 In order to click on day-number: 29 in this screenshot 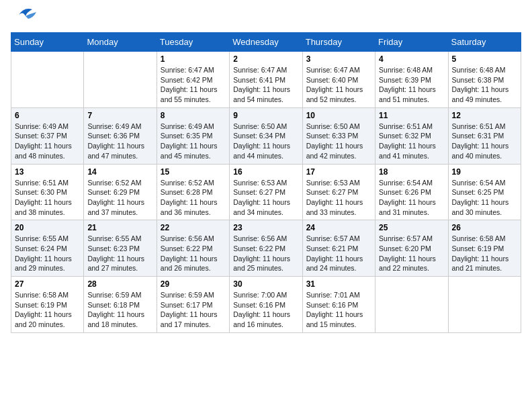, I will do `click(193, 284)`.